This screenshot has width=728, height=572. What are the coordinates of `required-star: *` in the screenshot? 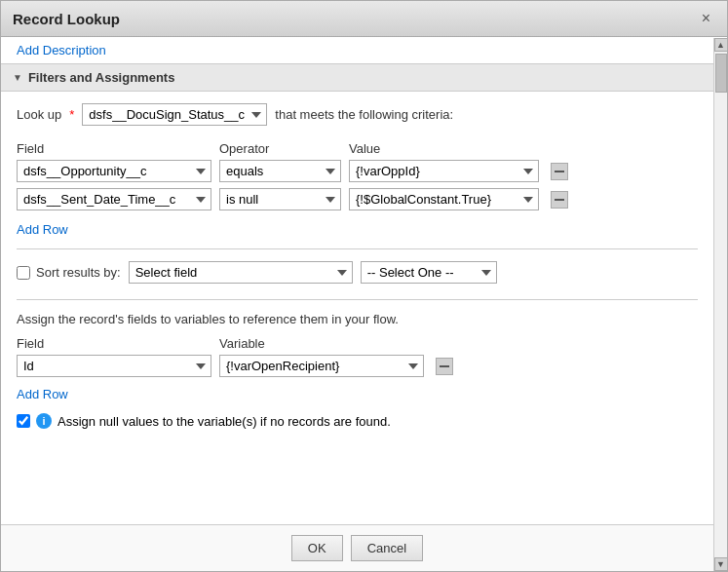 It's located at (72, 115).